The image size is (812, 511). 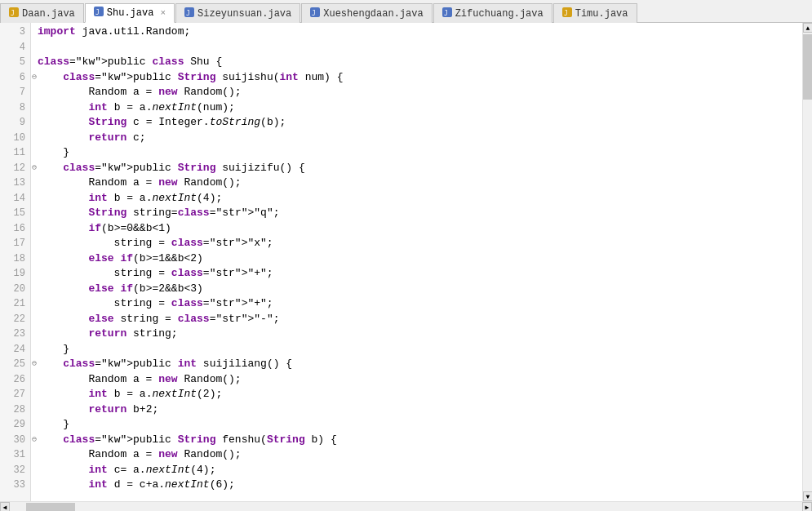 I want to click on scroll-down-arrow: ▼, so click(x=808, y=496).